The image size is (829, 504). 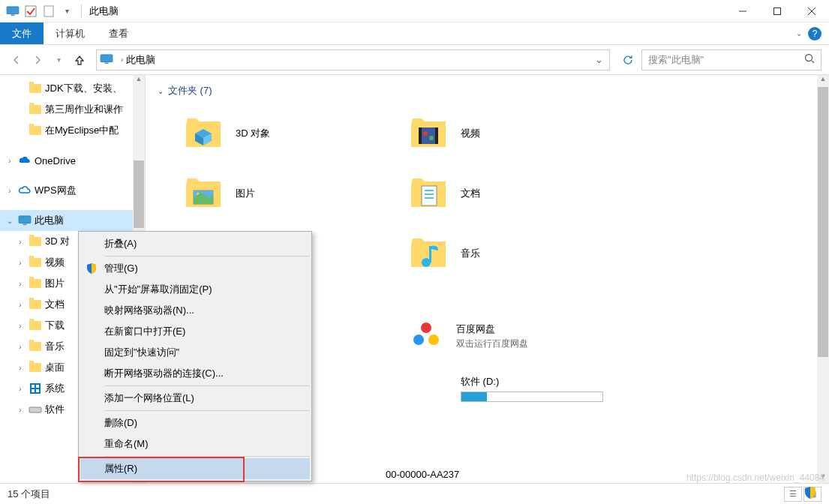 I want to click on view-details-button: ☰, so click(x=793, y=494).